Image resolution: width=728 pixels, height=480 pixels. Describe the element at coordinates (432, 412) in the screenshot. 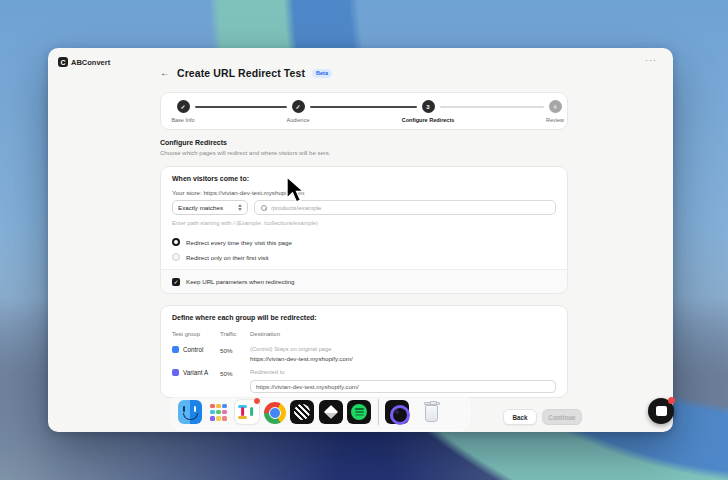

I see `trash-icon` at that location.